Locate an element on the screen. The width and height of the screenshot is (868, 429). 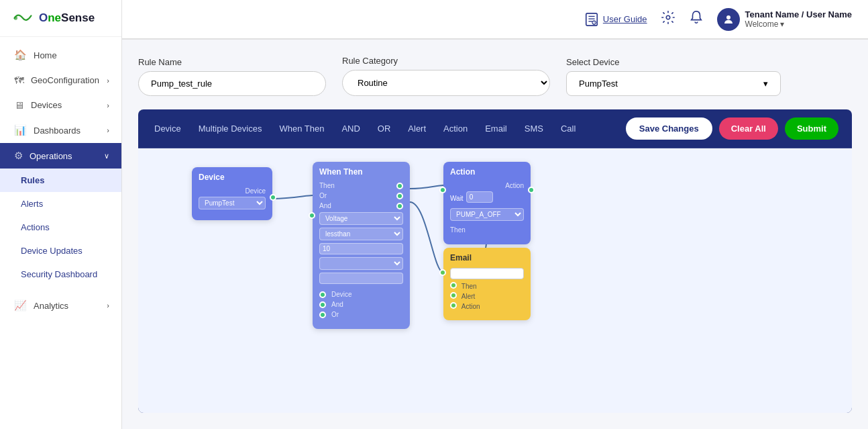
or-row-bottom: Or is located at coordinates (361, 314).